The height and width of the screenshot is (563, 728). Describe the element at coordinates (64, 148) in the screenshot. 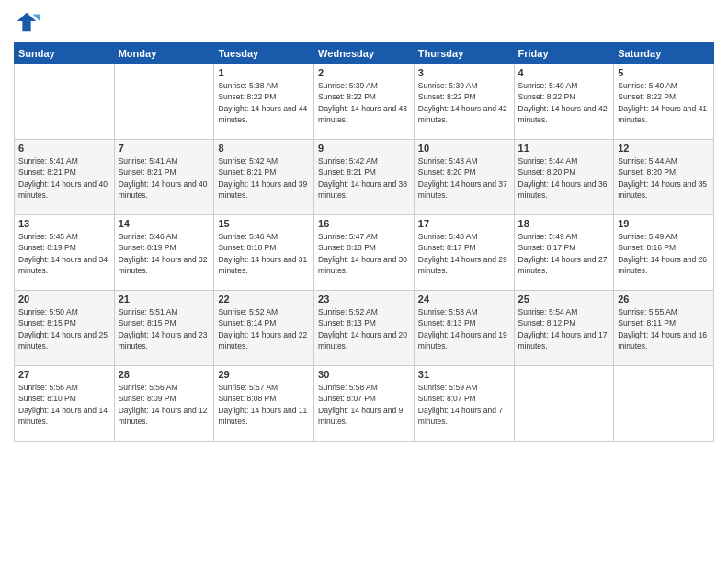

I see `day-number: 6` at that location.